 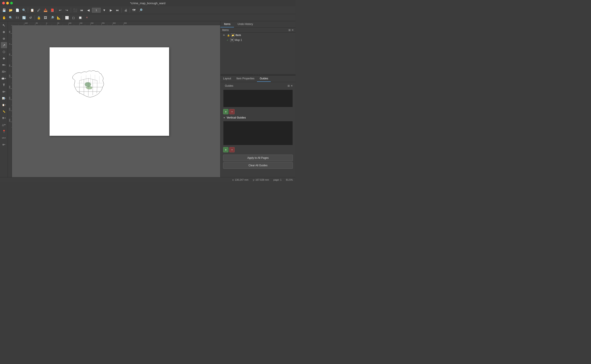 What do you see at coordinates (4, 125) in the screenshot?
I see `add-shape-tool: △+` at bounding box center [4, 125].